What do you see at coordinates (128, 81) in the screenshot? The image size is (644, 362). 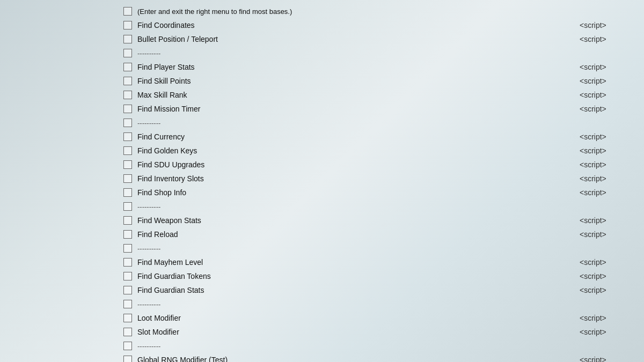 I see `checkbox-wrapper-find-skill-points` at bounding box center [128, 81].